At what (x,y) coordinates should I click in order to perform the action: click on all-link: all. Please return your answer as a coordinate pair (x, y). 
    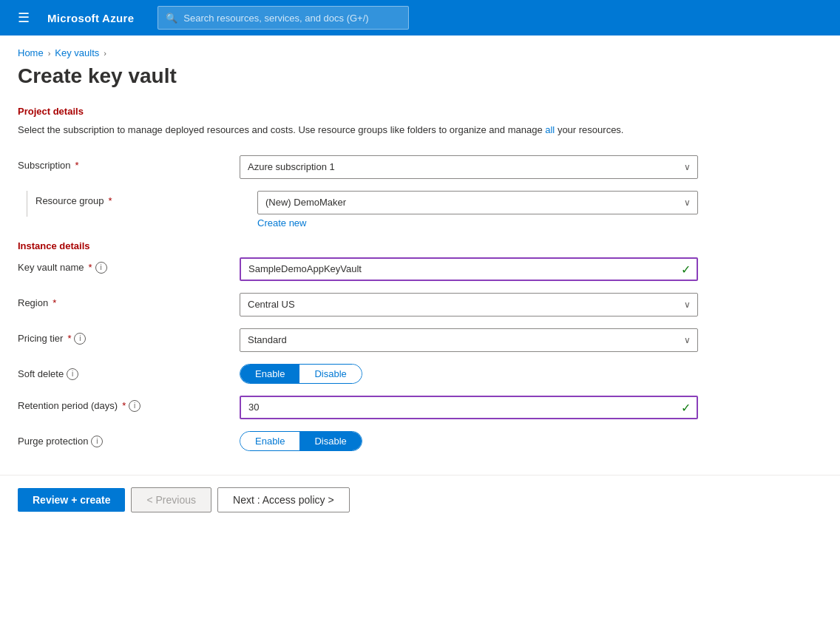
    Looking at the image, I should click on (550, 130).